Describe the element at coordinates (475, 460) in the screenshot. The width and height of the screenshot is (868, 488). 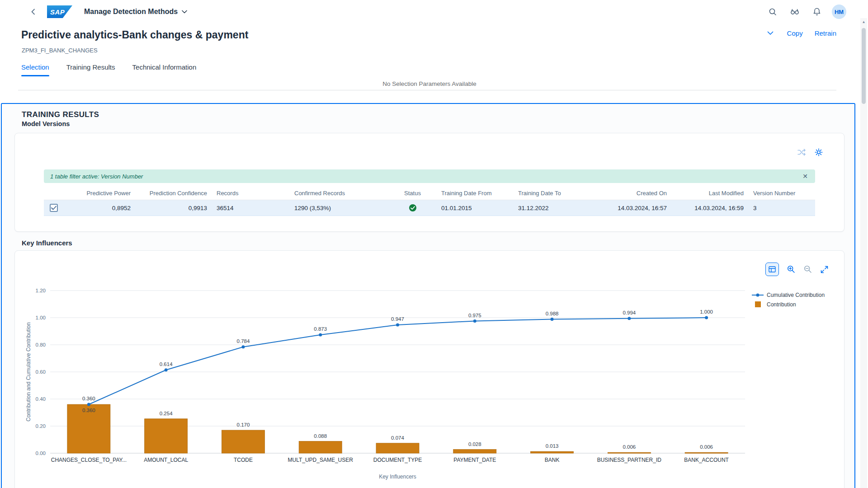
I see `svg-text: PAYMENT_DATE` at that location.